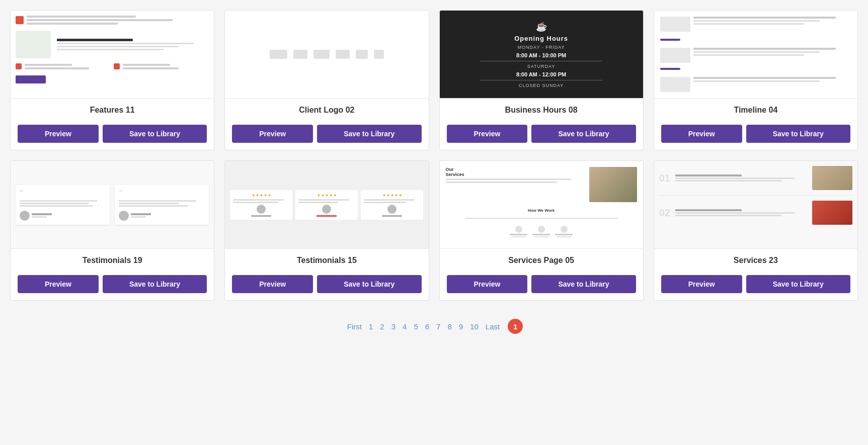  What do you see at coordinates (112, 109) in the screenshot?
I see `card-title-features11: Features 11` at bounding box center [112, 109].